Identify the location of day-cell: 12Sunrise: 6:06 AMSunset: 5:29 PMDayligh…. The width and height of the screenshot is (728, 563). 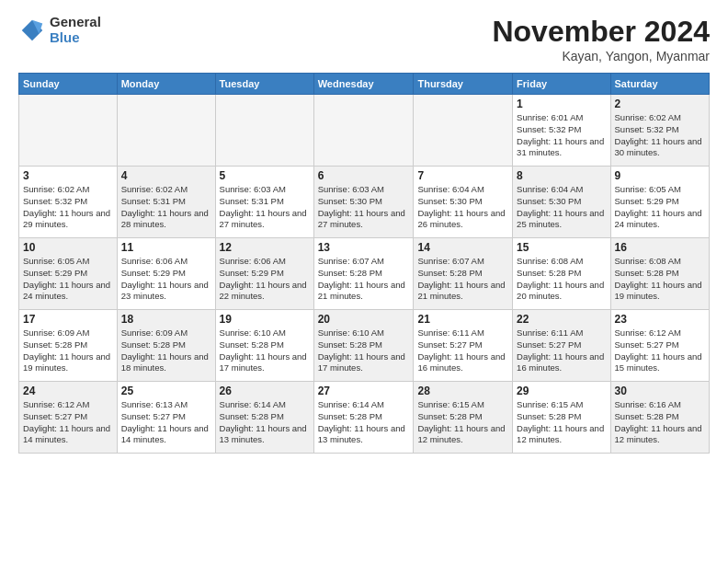
(265, 274).